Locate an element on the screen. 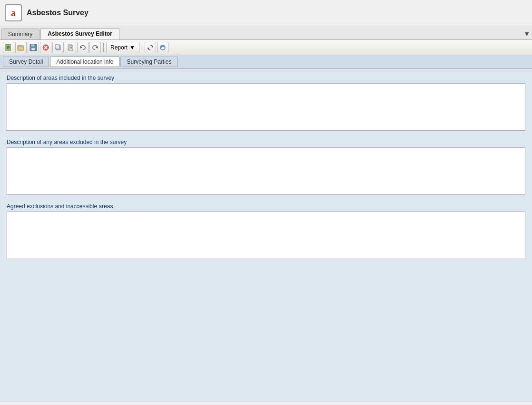 The width and height of the screenshot is (532, 405). textarea-wrapper-areas-included is located at coordinates (266, 107).